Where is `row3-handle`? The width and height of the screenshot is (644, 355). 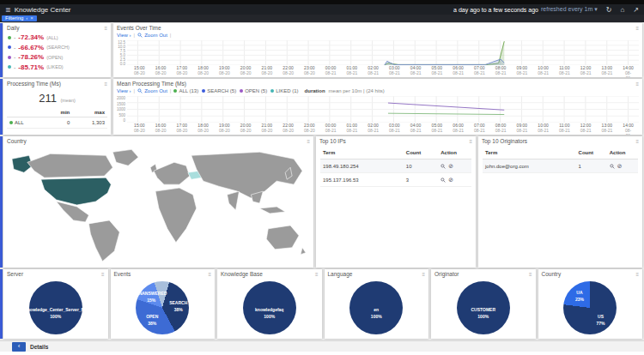 row3-handle is located at coordinates (2, 202).